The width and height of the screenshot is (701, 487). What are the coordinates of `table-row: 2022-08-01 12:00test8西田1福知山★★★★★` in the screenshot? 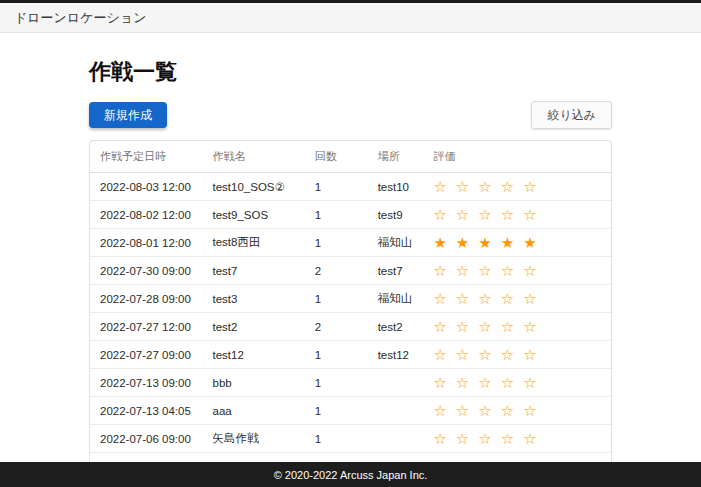 It's located at (350, 243).